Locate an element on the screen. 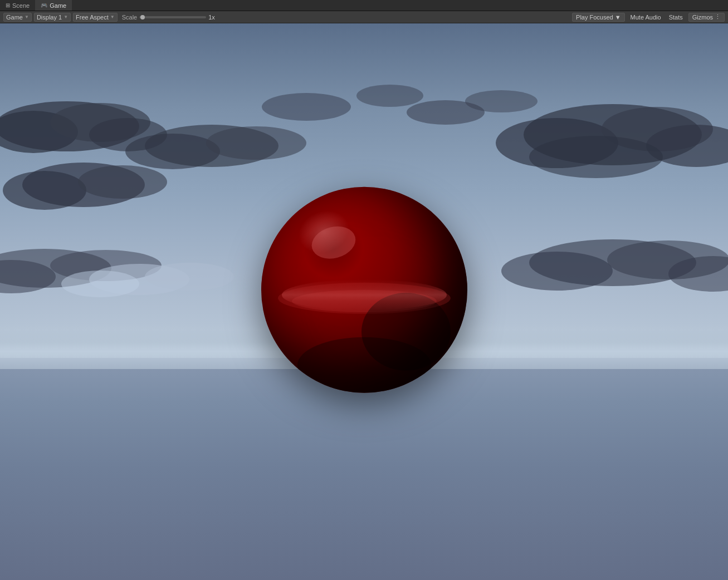 The image size is (728, 580). scale-slider is located at coordinates (173, 17).